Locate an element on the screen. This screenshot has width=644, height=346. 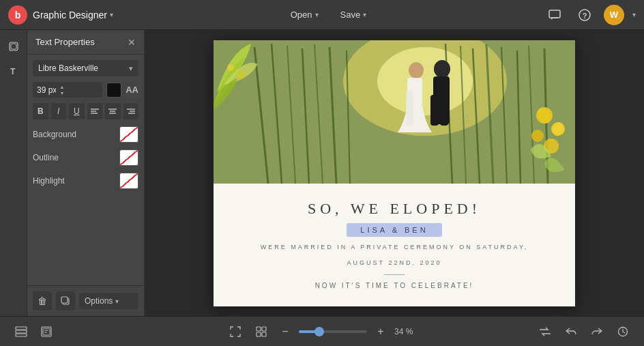
topbar-center: Open ▾ Save ▾ is located at coordinates (329, 15).